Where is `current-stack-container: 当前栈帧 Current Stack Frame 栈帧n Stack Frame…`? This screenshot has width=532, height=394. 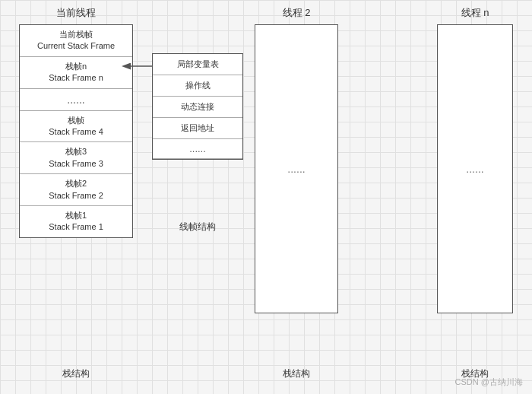
current-stack-container: 当前栈帧 Current Stack Frame 栈帧n Stack Frame… is located at coordinates (76, 131).